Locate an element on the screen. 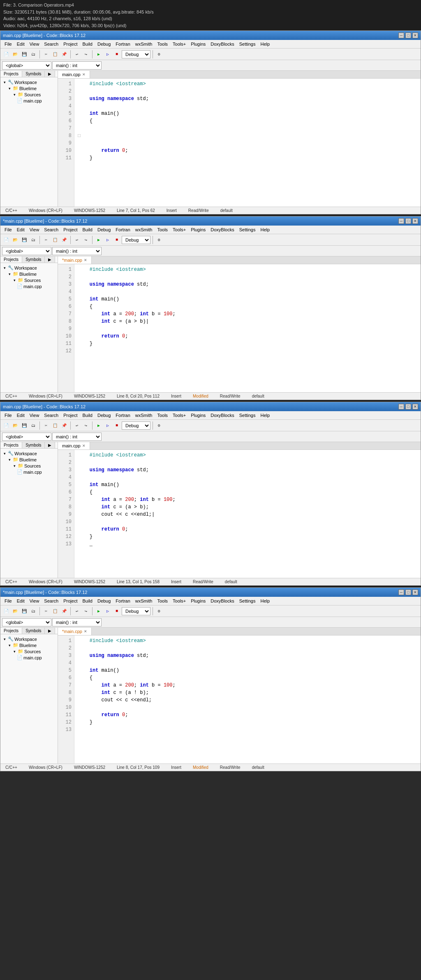 The height and width of the screenshot is (980, 421). toolbar-stop-4: ■ is located at coordinates (117, 611).